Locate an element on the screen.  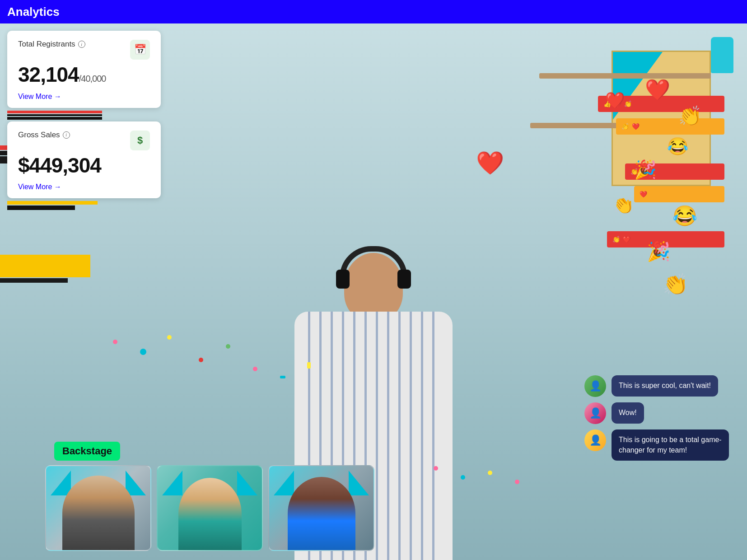
registrants-icon-box: 📅 is located at coordinates (140, 50).